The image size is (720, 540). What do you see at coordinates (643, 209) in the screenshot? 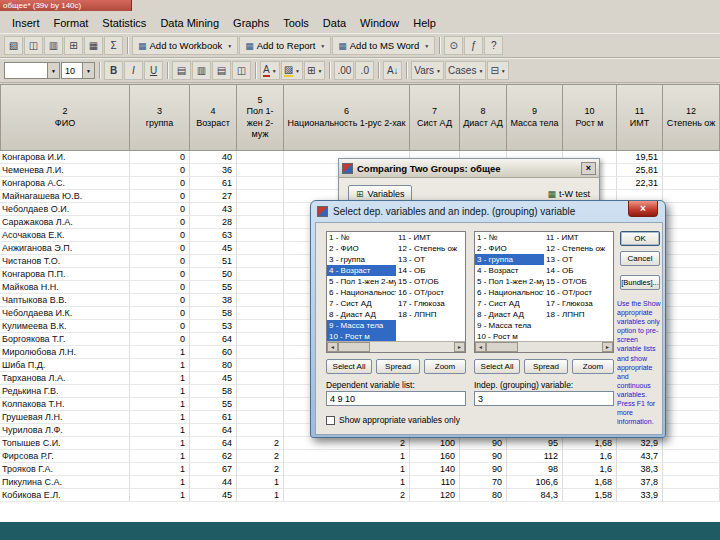
I see `close-icon: ×` at bounding box center [643, 209].